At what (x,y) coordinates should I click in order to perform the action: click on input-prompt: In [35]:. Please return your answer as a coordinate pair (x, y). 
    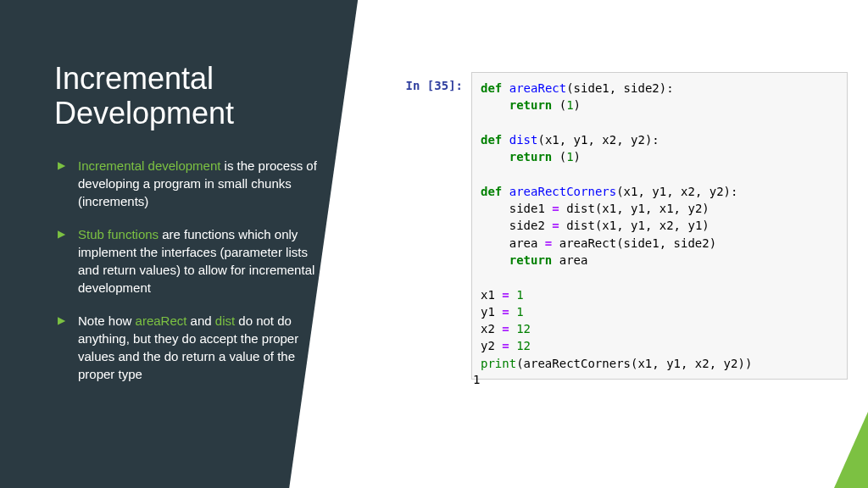
    Looking at the image, I should click on (435, 83).